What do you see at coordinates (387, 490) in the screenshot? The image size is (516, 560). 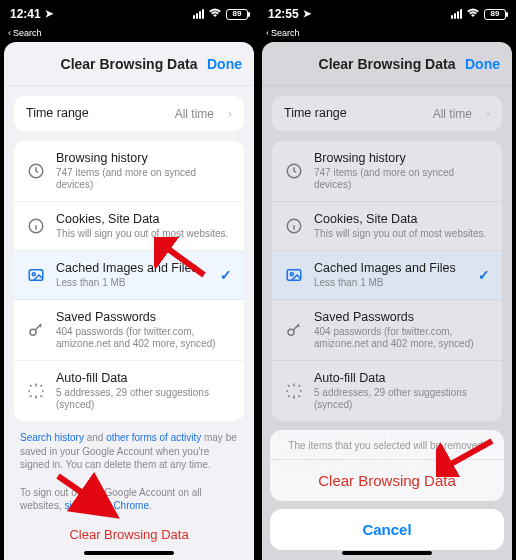 I see `action-sheet: The items that you selected will be remo…` at bounding box center [387, 490].